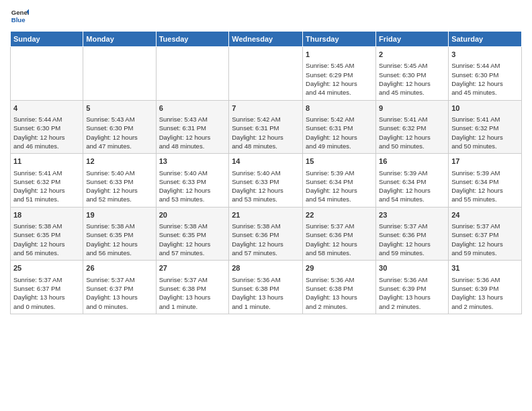 The height and width of the screenshot is (411, 532). I want to click on day-number: 1, so click(339, 55).